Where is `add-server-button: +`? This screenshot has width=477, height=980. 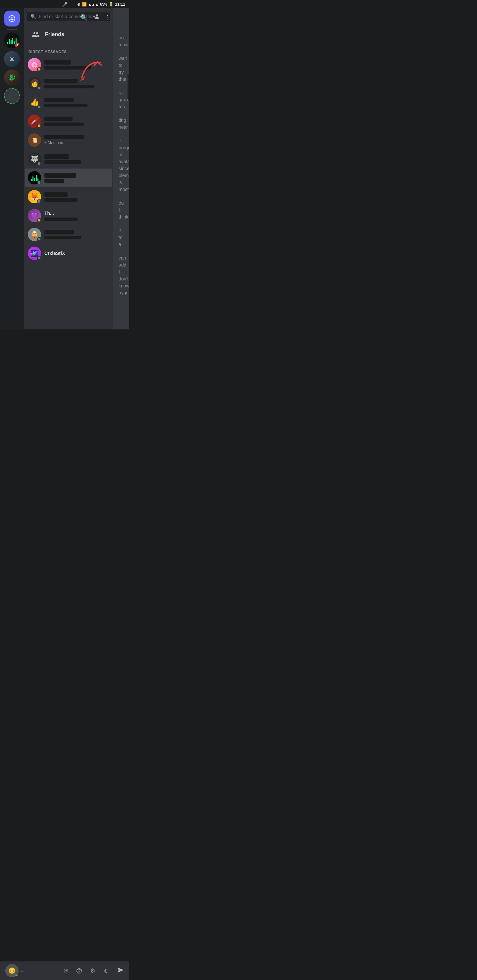 add-server-button: + is located at coordinates (12, 96).